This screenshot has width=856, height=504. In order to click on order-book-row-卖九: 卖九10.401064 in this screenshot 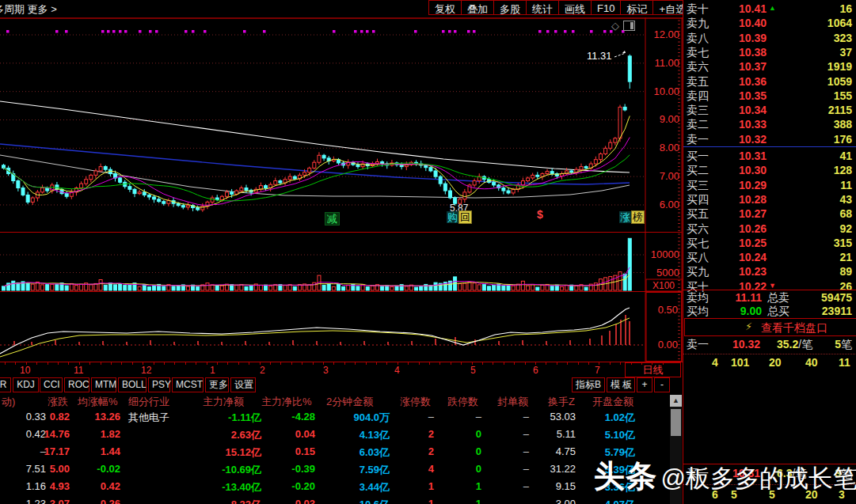, I will do `click(770, 24)`.